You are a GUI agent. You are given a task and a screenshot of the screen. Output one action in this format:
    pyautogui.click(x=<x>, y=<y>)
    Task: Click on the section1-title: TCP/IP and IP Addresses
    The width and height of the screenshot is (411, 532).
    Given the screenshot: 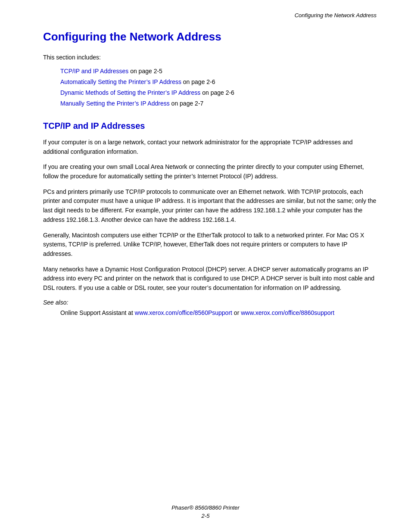 What is the action you would take?
    pyautogui.click(x=210, y=126)
    